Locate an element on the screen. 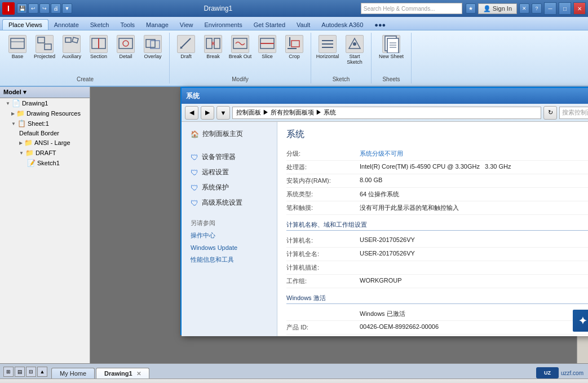  projected-button: Projected is located at coordinates (45, 47).